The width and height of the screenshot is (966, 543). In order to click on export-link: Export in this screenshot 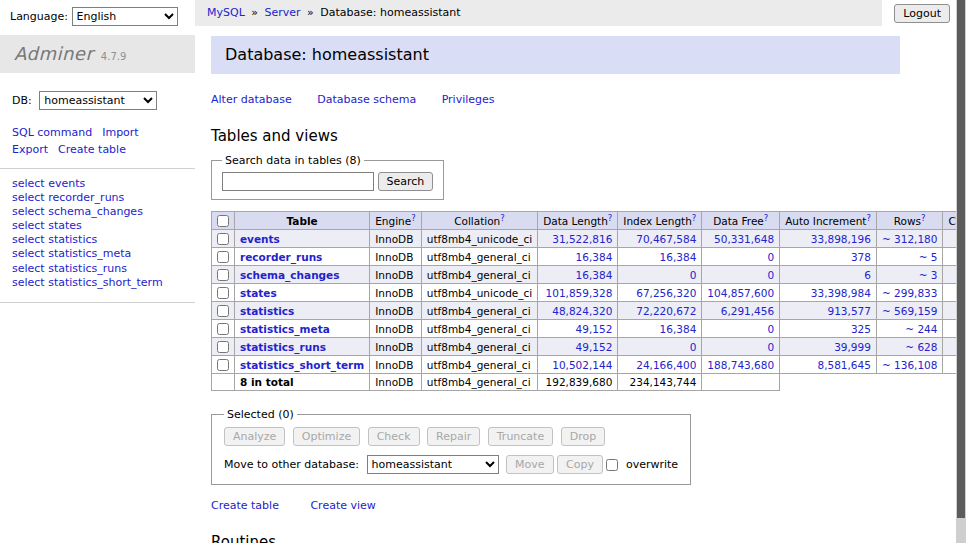, I will do `click(30, 150)`.